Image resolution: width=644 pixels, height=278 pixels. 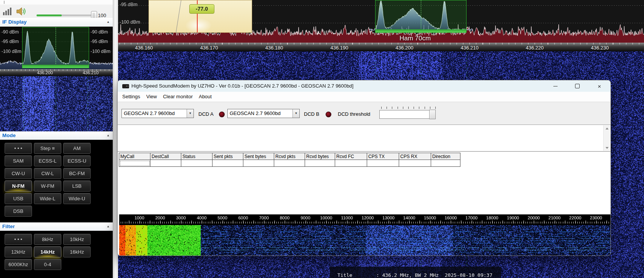 What do you see at coordinates (446, 163) in the screenshot?
I see `table-cell-direction` at bounding box center [446, 163].